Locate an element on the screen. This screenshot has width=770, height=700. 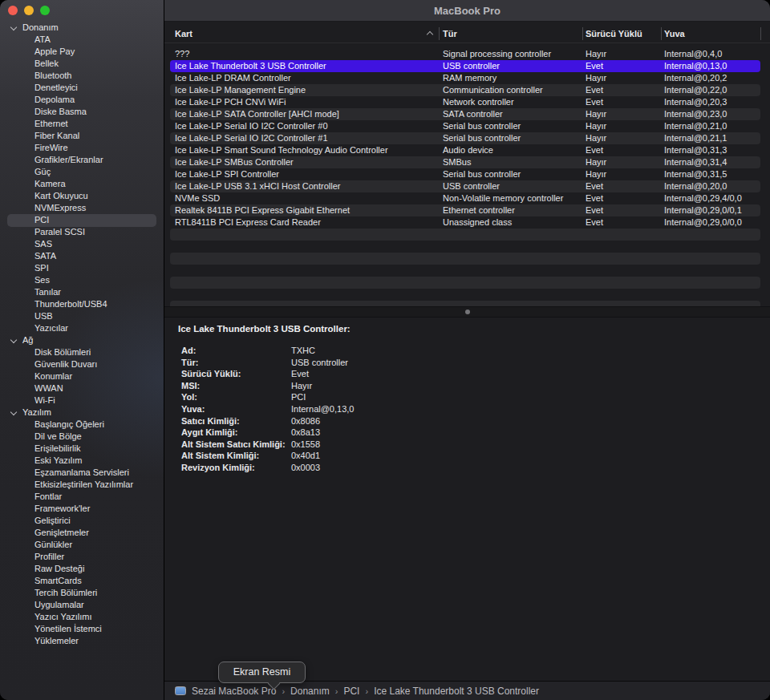
sidebar-item-bluetooth: Bluetooth is located at coordinates (82, 75).